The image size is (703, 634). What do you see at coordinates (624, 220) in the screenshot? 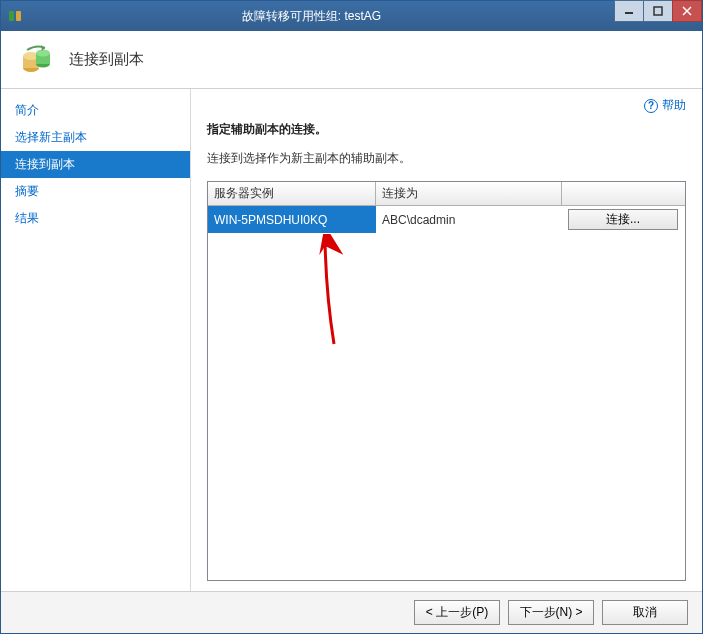
I see `grid-cell-action: 连接...` at bounding box center [624, 220].